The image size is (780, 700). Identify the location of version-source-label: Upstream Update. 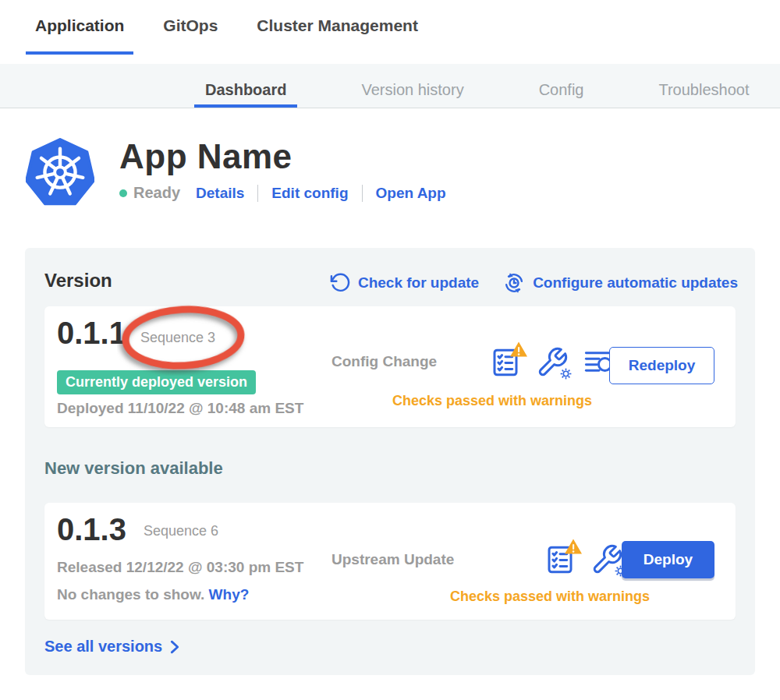
(393, 560).